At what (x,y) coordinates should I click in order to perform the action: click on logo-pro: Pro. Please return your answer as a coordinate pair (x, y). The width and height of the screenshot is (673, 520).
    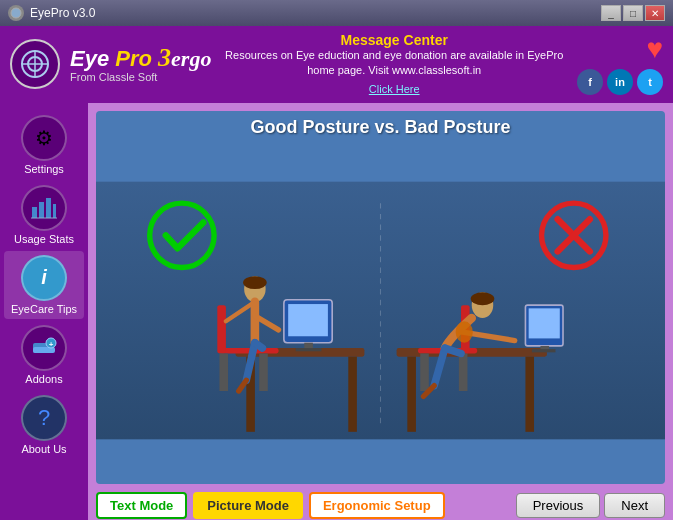
    Looking at the image, I should click on (136, 58).